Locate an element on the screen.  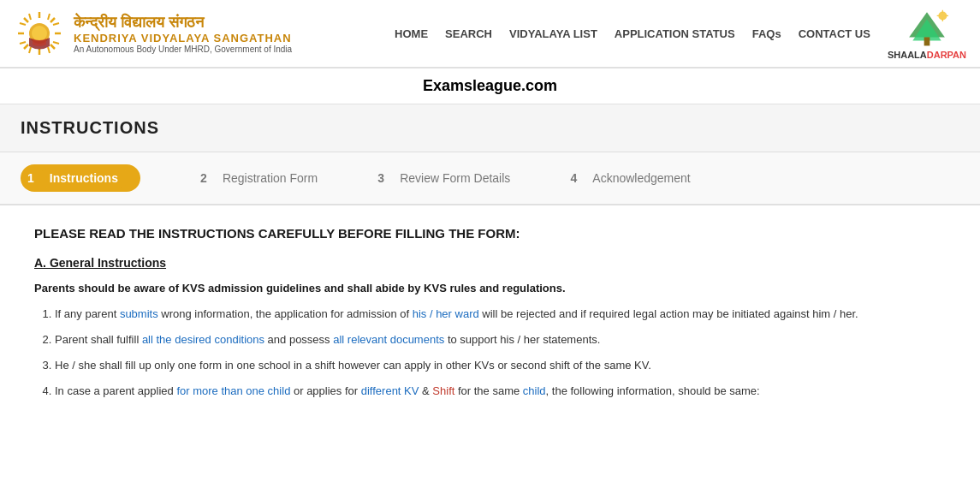
shaala-darpan-logo: SHAALADARPAN is located at coordinates (927, 33).